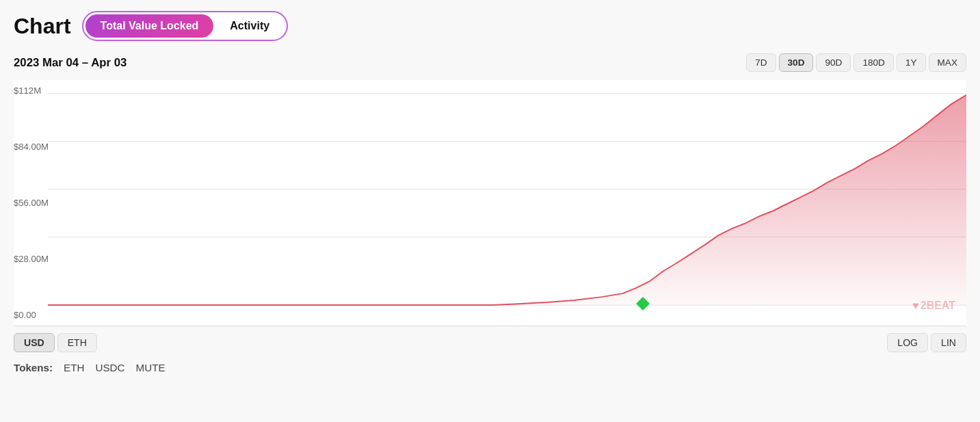  Describe the element at coordinates (833, 63) in the screenshot. I see `period-90d: 90D` at that location.